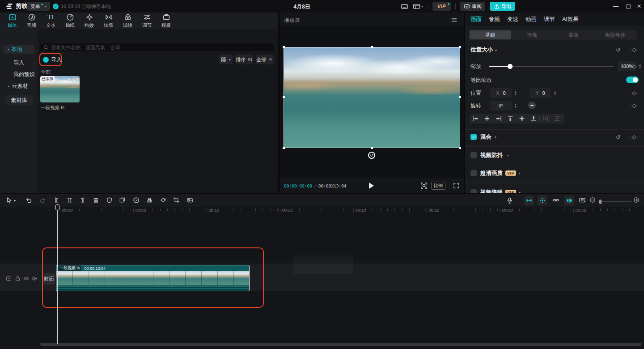 The image size is (644, 349). Describe the element at coordinates (83, 200) in the screenshot. I see `split-right-icon` at that location.